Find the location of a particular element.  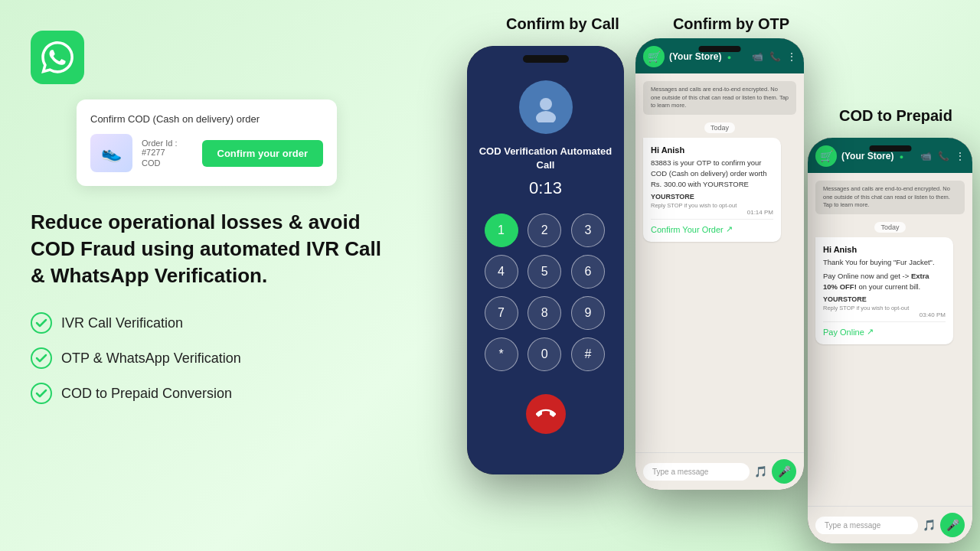

prepaid-message-bubble: Hi Anish Thank You for buying "Fur Jacke… is located at coordinates (884, 291).